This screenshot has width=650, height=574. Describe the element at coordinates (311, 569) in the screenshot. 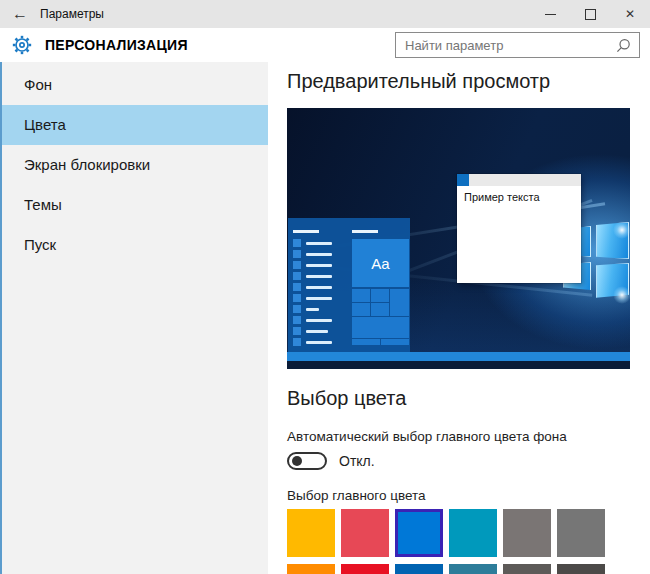

I see `accent-swatch-orange-dark` at that location.